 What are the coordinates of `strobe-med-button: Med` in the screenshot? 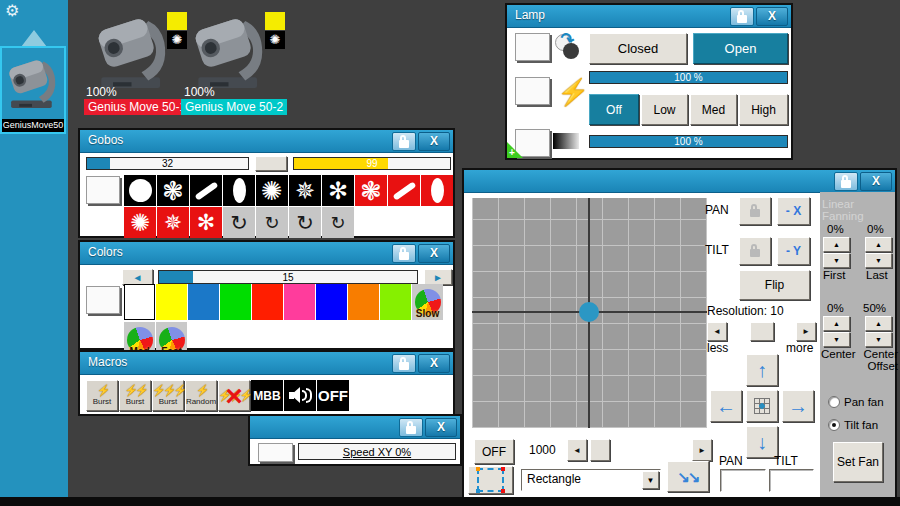 It's located at (714, 110).